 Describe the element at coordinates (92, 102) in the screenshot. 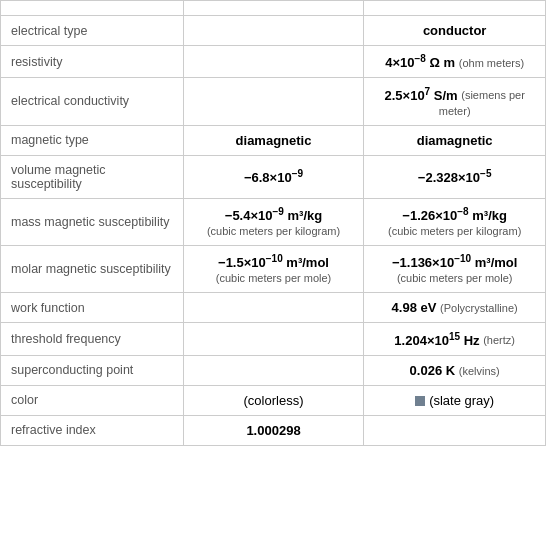

I see `property-label: electrical conductivity` at that location.